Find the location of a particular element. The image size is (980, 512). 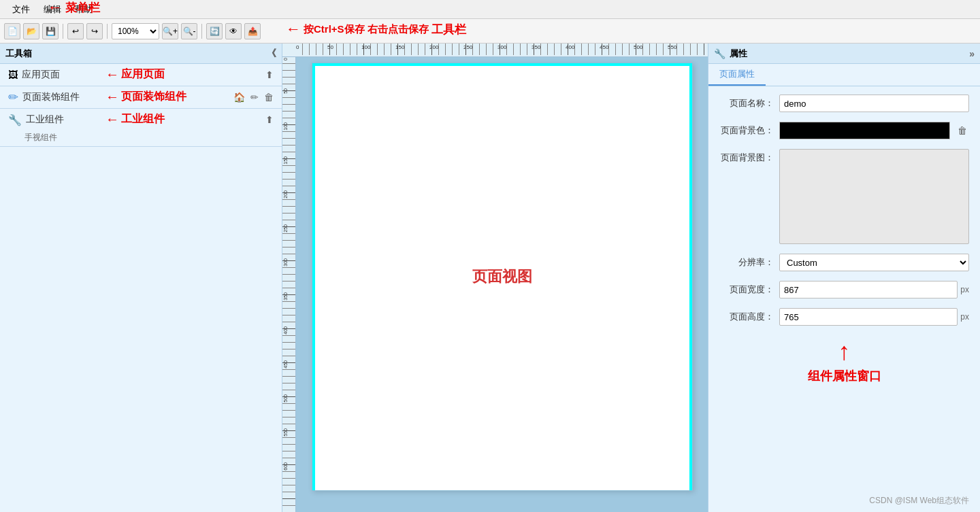

wrench-icon: 🔧 is located at coordinates (720, 54).